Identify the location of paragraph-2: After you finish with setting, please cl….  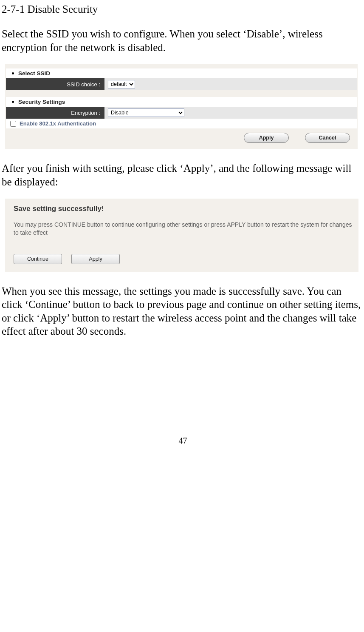
(183, 175).